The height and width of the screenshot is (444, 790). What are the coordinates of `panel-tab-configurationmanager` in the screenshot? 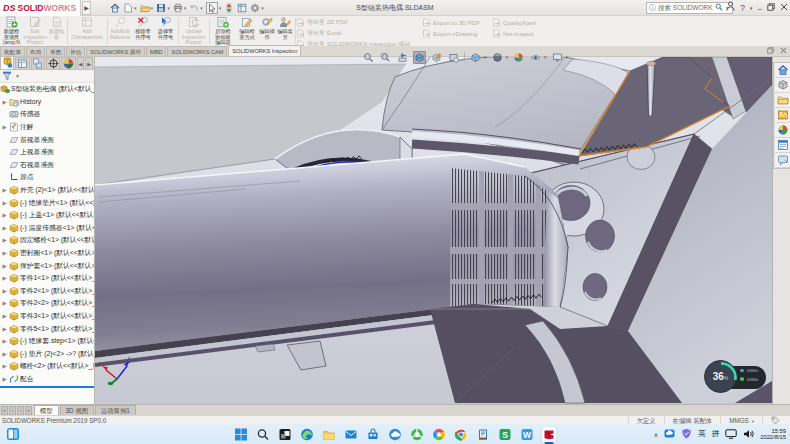 It's located at (38, 63).